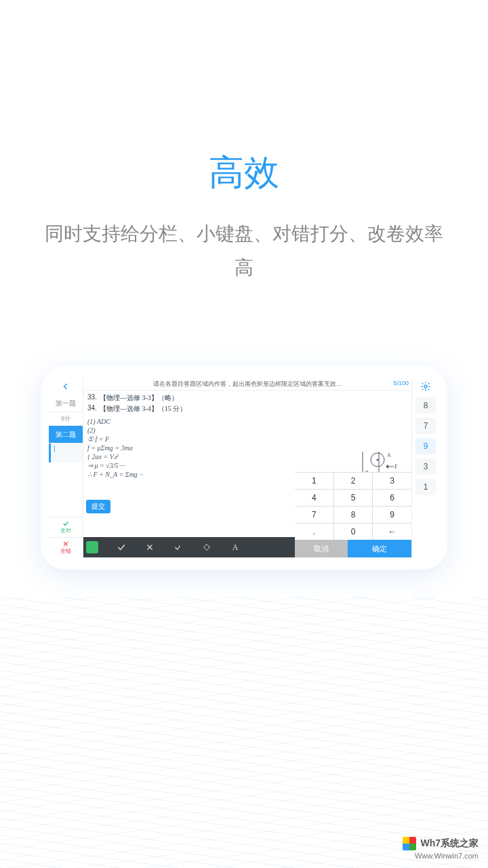 This screenshot has width=488, height=868. I want to click on keypad-cancel-button: 取消, so click(321, 549).